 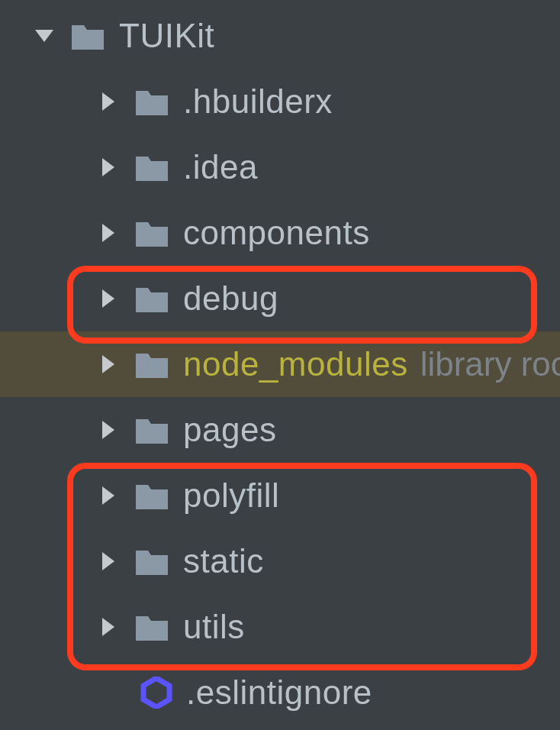 I want to click on tree-item-label: .eslintignore, so click(x=279, y=693).